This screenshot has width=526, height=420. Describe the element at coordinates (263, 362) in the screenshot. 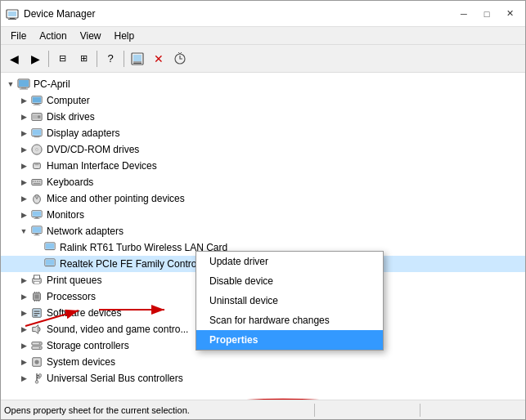

I see `tree-item-system: ▶ System devices` at that location.